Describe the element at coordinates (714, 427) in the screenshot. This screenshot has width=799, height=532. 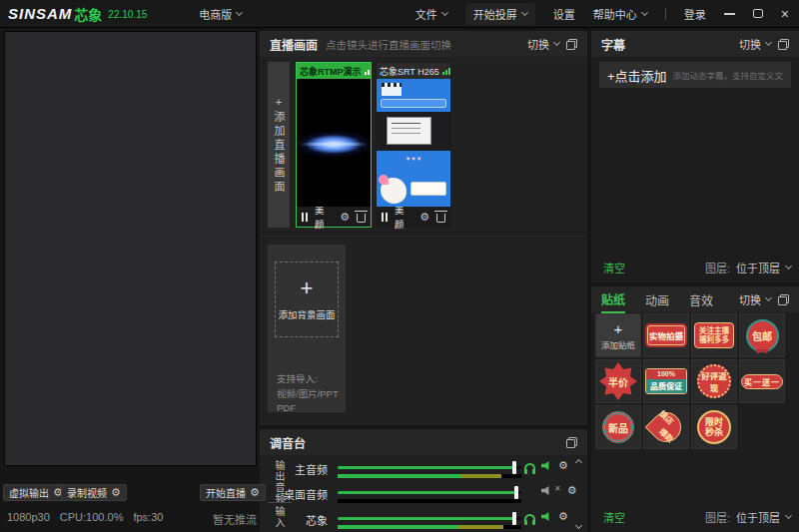
I see `sticker-item: 限时秒杀` at that location.